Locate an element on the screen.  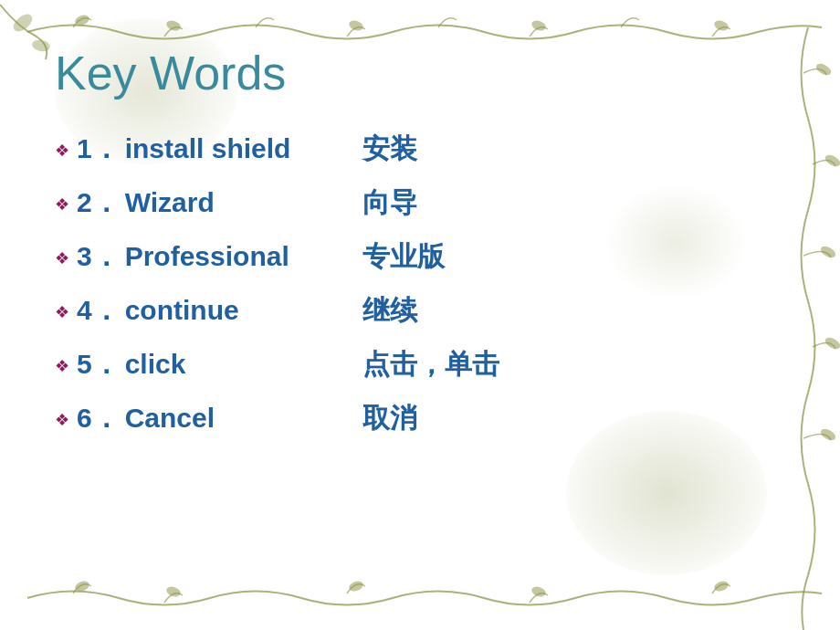
item-number: 5． is located at coordinates (99, 363).